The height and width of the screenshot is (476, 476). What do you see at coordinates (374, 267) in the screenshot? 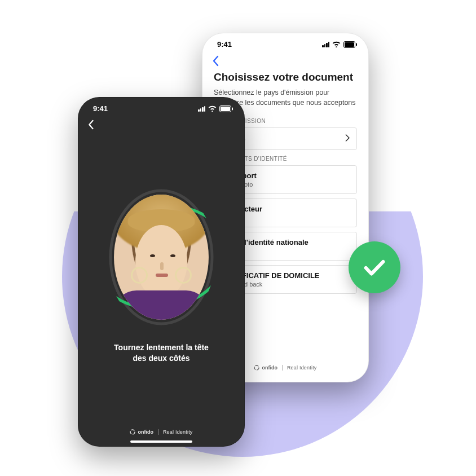
I see `success-badge` at bounding box center [374, 267].